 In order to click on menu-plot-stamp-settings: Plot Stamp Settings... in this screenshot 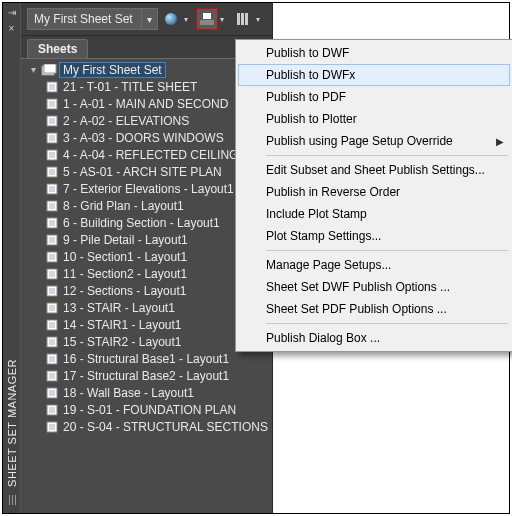, I will do `click(374, 236)`.